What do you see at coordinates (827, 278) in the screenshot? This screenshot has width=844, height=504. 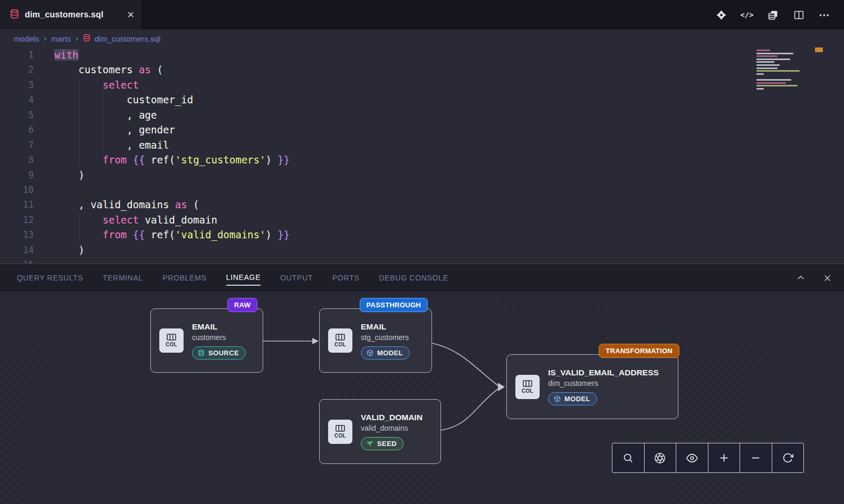 I see `close-panel-icon` at bounding box center [827, 278].